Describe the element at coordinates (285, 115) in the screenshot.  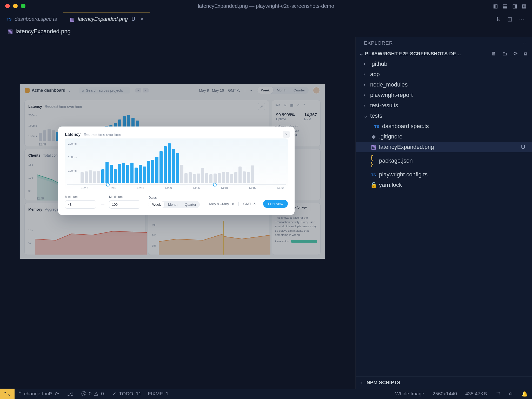
I see `stat-value: 99.9999%` at that location.